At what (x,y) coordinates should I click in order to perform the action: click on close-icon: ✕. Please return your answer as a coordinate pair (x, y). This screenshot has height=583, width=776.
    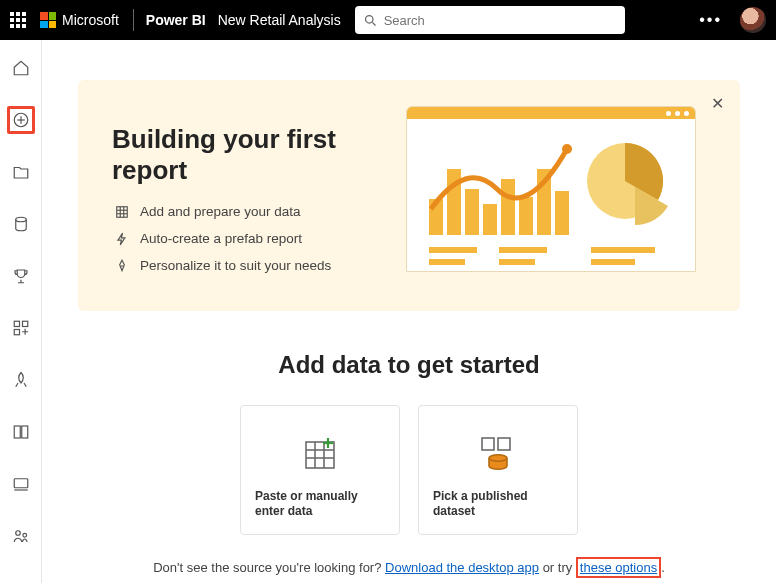
    Looking at the image, I should click on (718, 104).